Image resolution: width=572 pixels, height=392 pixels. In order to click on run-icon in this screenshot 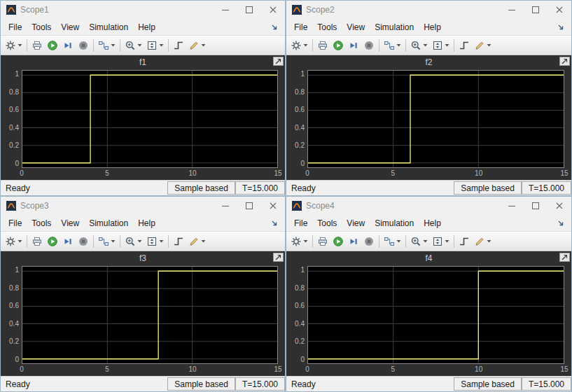, I will do `click(53, 46)`.